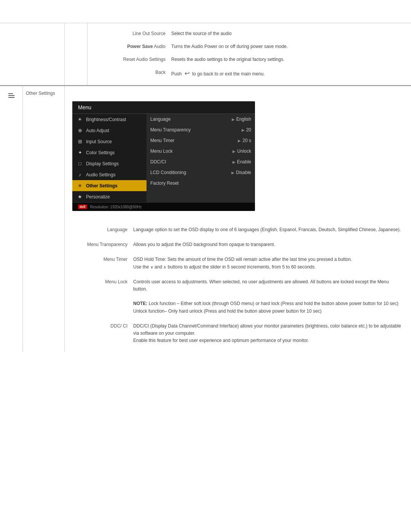 The height and width of the screenshot is (532, 411). I want to click on osd-menu-audio-settings-label: Audio Settings, so click(100, 175).